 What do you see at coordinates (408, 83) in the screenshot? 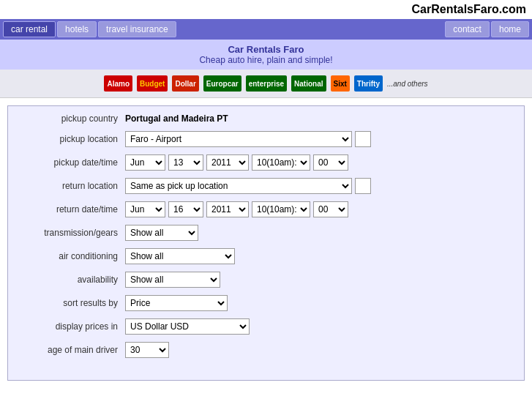
I see `brand-others: ...and others` at bounding box center [408, 83].